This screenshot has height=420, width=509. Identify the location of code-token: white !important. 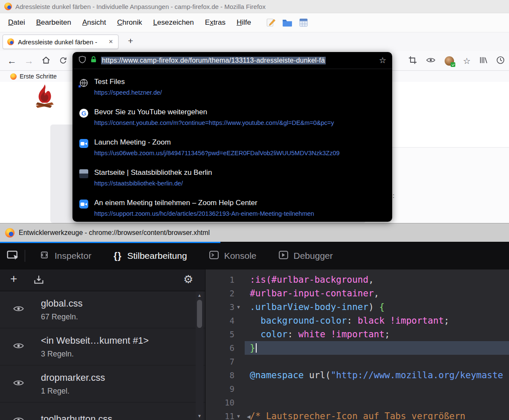
(341, 334).